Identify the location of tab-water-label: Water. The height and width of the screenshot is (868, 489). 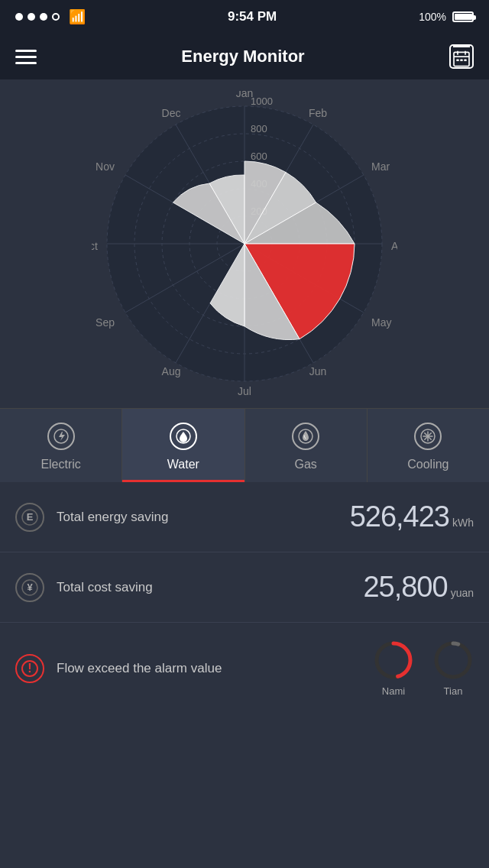
(183, 465).